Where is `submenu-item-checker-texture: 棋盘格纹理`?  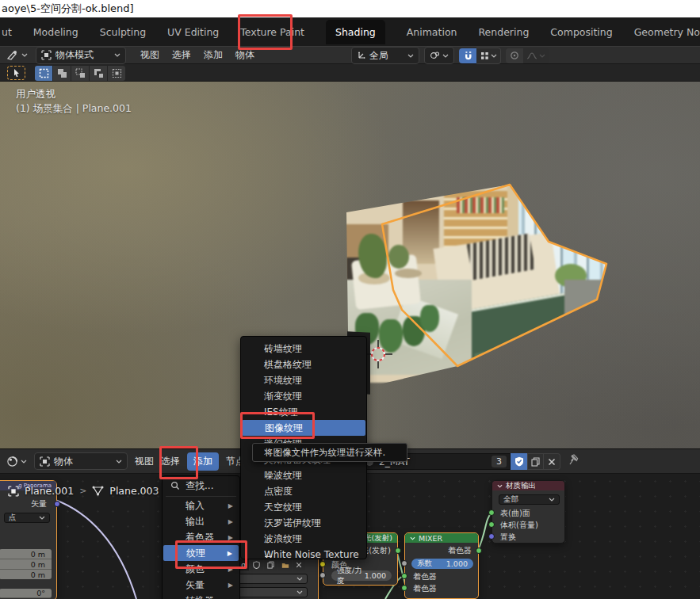
submenu-item-checker-texture: 棋盘格纹理 is located at coordinates (304, 364).